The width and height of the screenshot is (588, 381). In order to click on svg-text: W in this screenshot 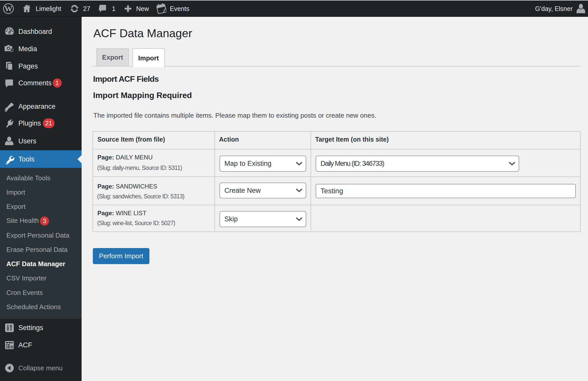, I will do `click(9, 9)`.